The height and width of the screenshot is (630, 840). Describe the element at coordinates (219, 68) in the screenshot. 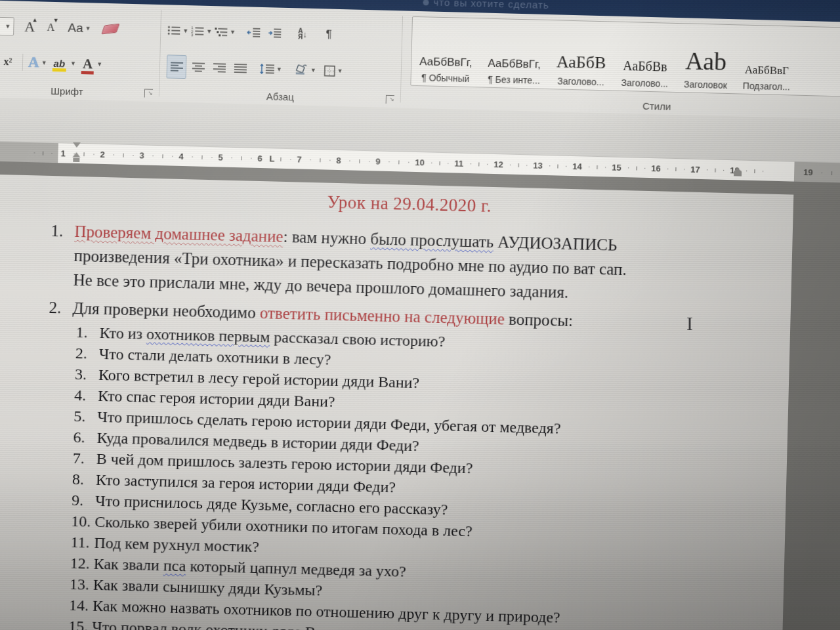

I see `align-right-button` at that location.